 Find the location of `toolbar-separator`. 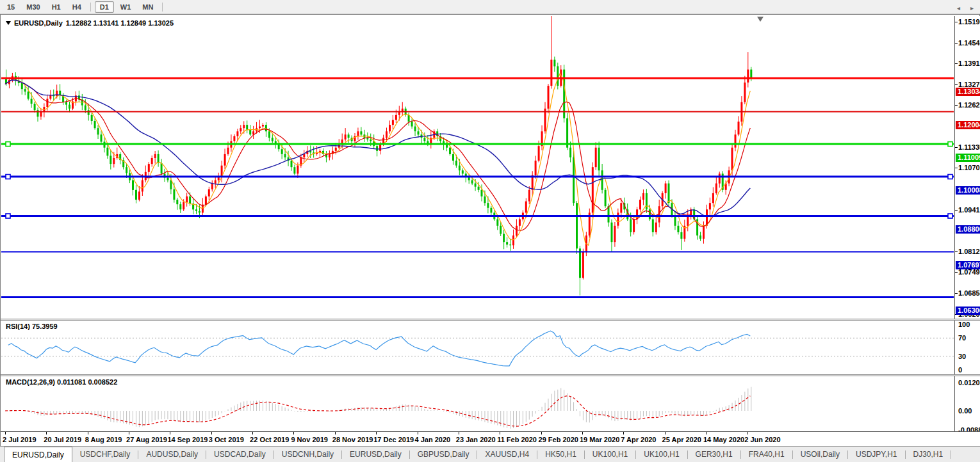

toolbar-separator is located at coordinates (91, 7).